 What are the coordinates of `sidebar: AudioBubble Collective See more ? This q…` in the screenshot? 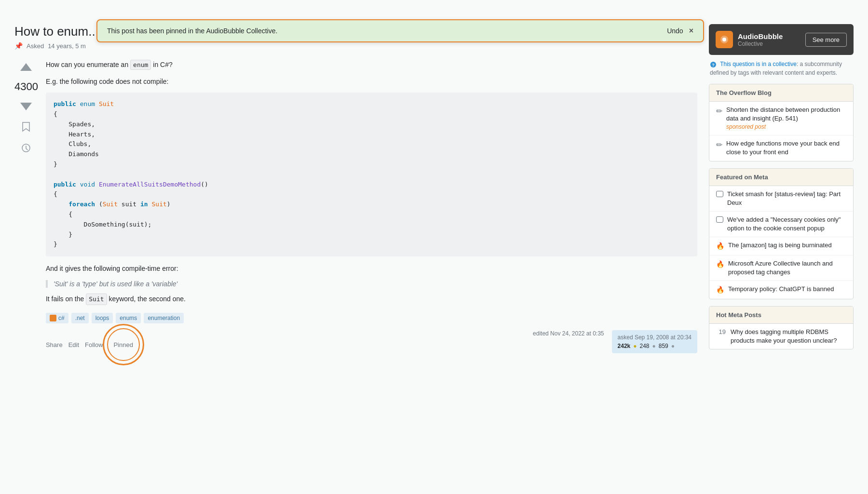 It's located at (781, 192).